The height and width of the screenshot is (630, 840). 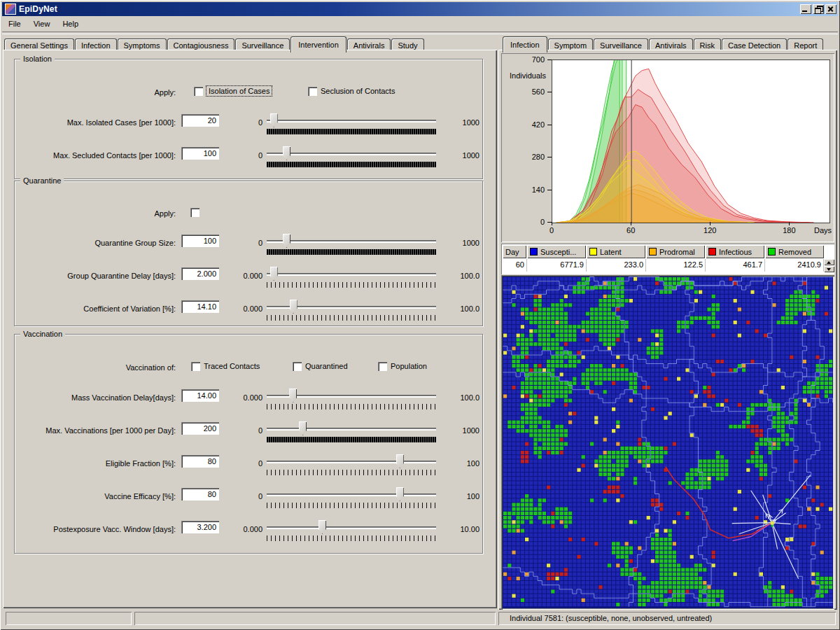 I want to click on y-tick-label: 280, so click(x=524, y=157).